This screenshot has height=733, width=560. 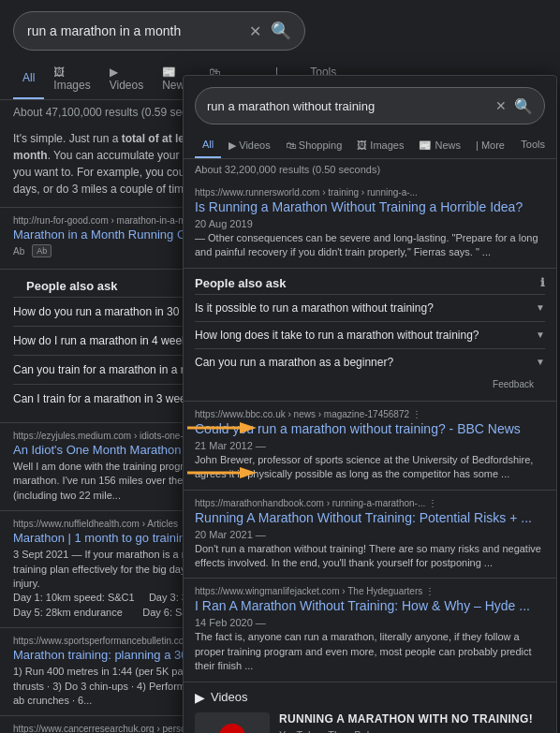 What do you see at coordinates (370, 384) in the screenshot?
I see `front-feedback: Feedback` at bounding box center [370, 384].